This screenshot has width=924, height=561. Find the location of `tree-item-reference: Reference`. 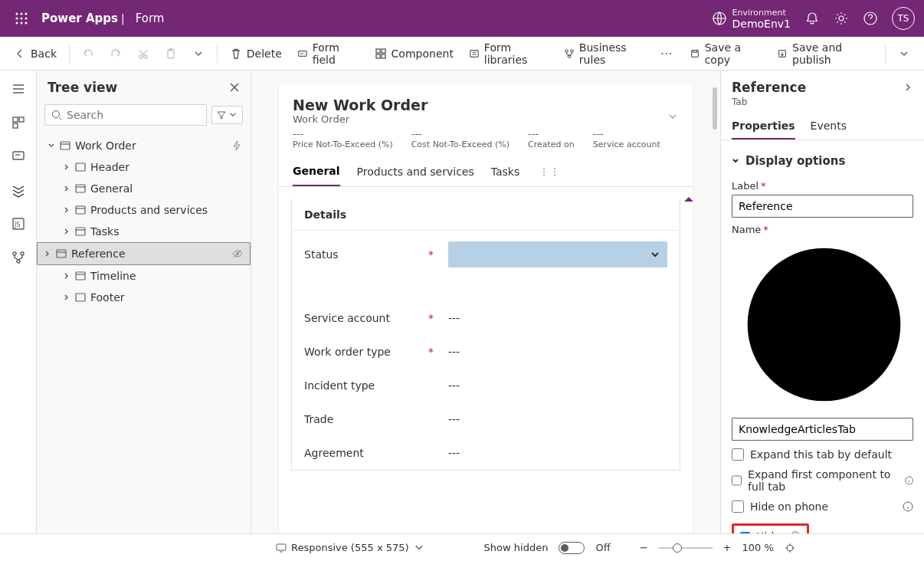

tree-item-reference: Reference is located at coordinates (144, 254).